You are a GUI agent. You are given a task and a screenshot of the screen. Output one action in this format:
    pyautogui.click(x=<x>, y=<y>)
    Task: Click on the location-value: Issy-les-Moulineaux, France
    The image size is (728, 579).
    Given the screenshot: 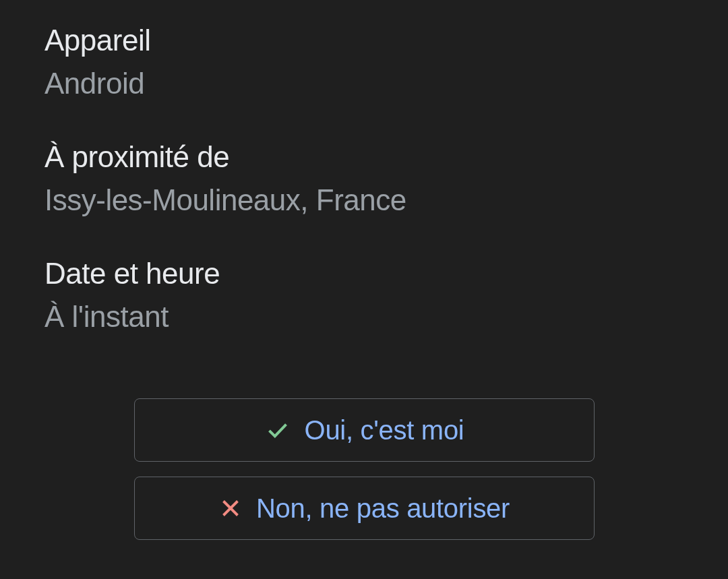 What is the action you would take?
    pyautogui.click(x=364, y=200)
    